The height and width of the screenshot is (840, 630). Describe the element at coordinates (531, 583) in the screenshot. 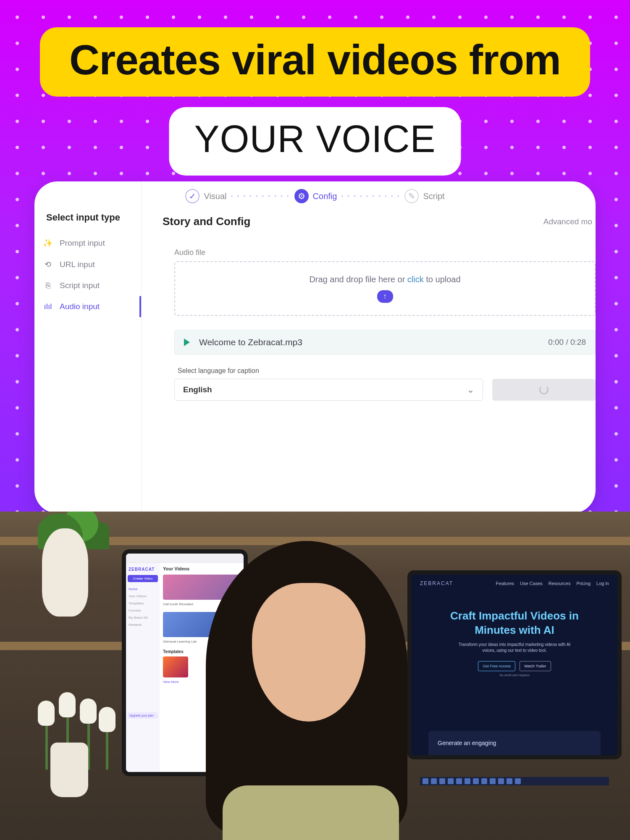

I see `nav-link: Use Cases` at that location.